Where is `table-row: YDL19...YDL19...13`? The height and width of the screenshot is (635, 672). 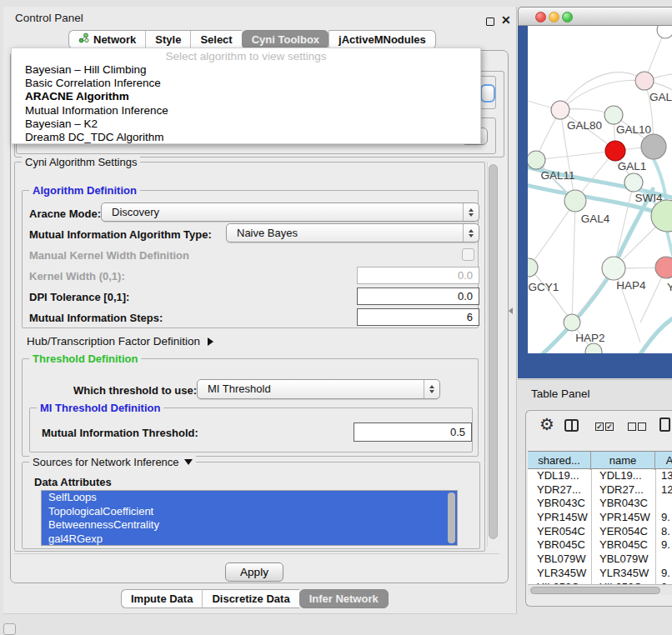
table-row: YDL19...YDL19...13 is located at coordinates (600, 477).